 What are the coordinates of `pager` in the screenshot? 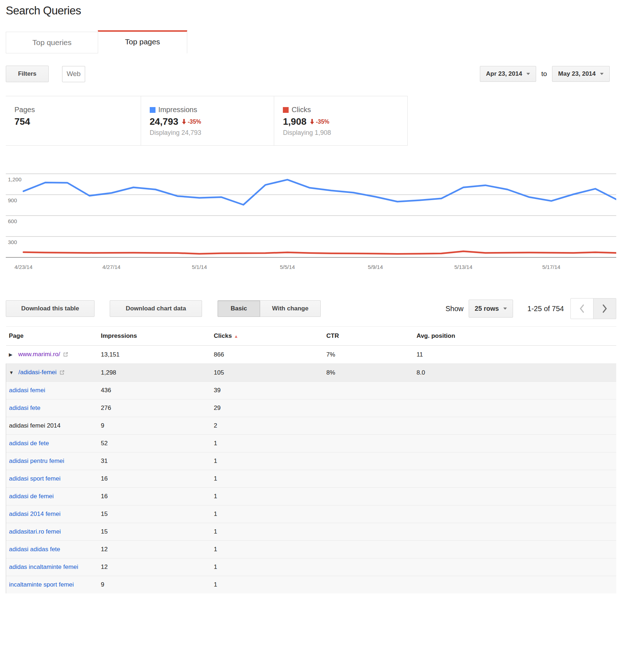 It's located at (593, 309).